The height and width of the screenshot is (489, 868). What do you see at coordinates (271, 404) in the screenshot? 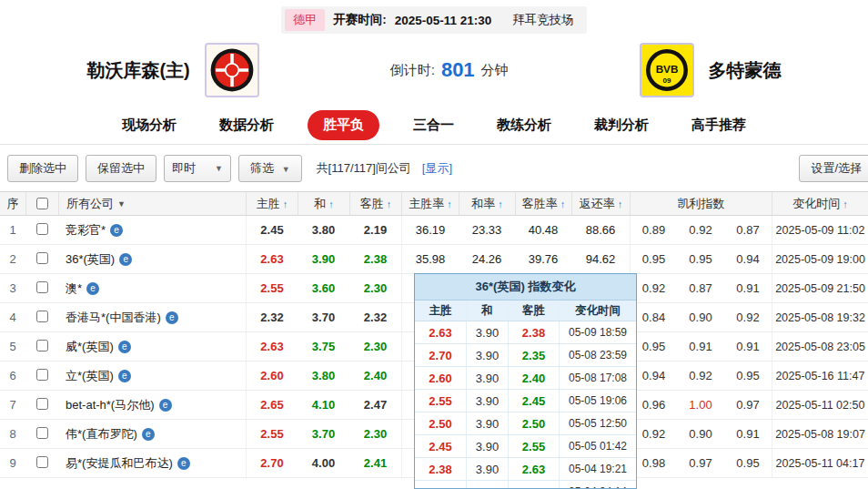
I see `odds-cell: 2.65` at bounding box center [271, 404].